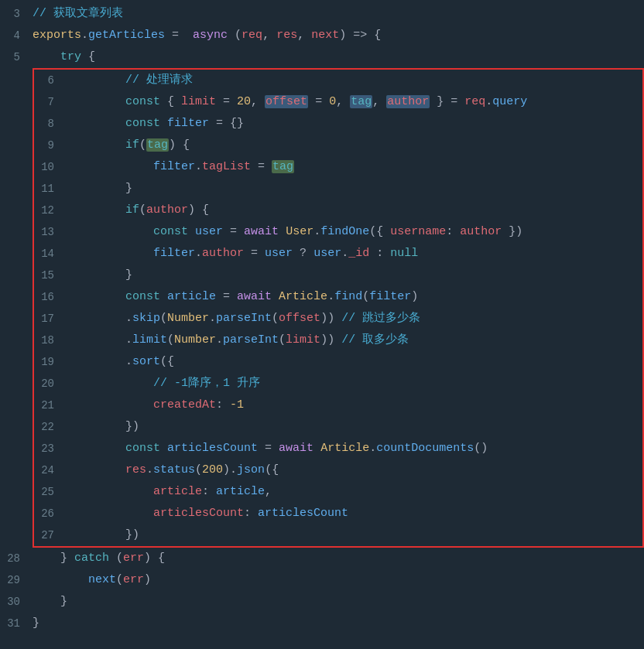  I want to click on line-30: 30 }, so click(322, 602).